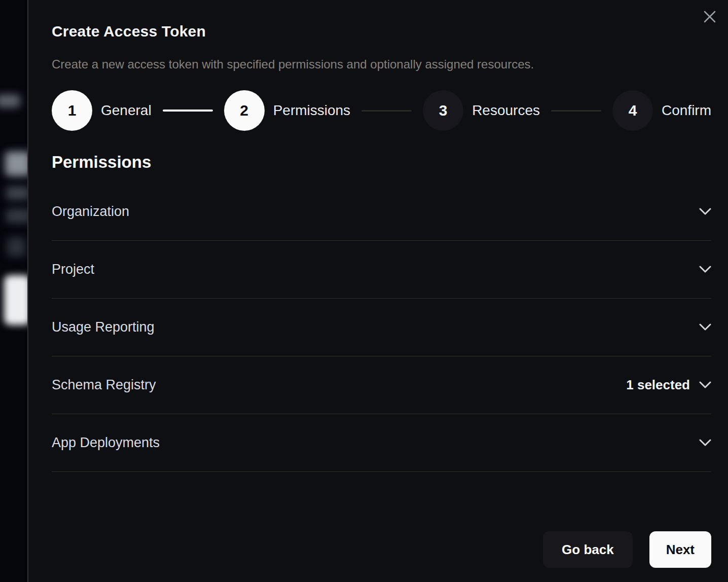 The height and width of the screenshot is (582, 728). What do you see at coordinates (73, 270) in the screenshot?
I see `group-label: Project` at bounding box center [73, 270].